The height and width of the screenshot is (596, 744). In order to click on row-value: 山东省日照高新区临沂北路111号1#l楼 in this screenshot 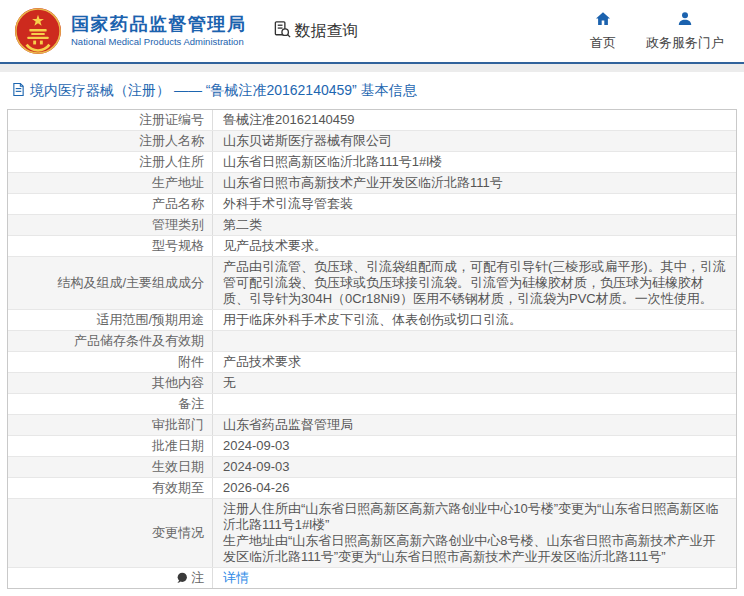, I will do `click(474, 162)`.